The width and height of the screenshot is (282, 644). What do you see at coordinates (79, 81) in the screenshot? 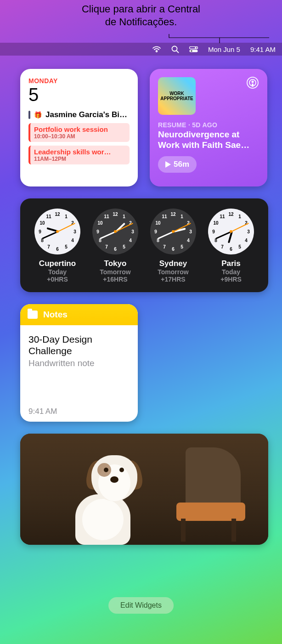
I see `calendar-day-label: MONDAY` at bounding box center [79, 81].